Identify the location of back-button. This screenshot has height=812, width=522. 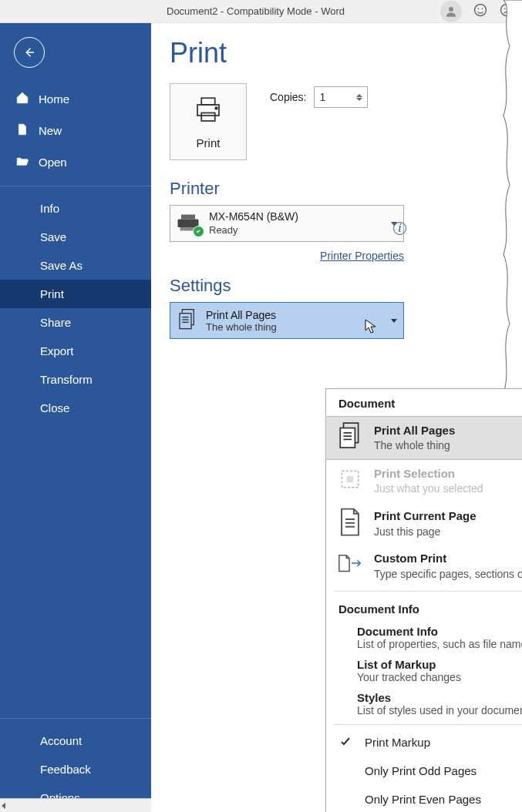
(29, 52).